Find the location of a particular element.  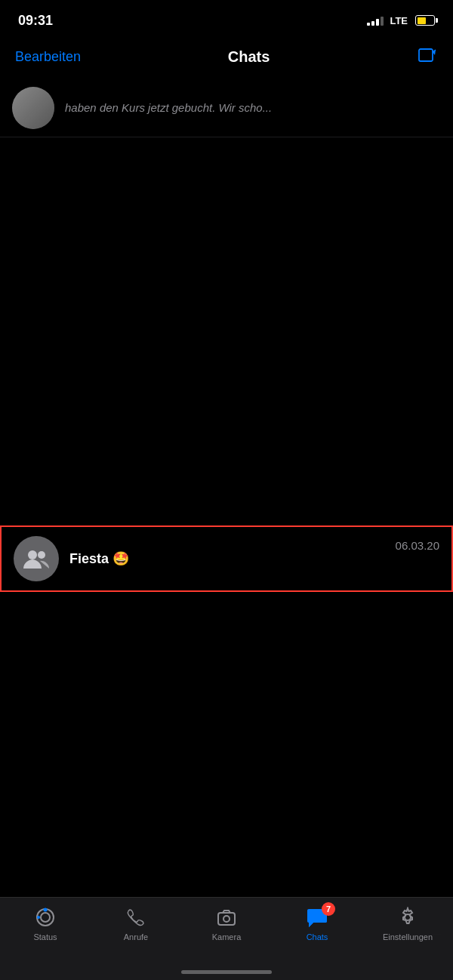

tab-calls-icon-wrap is located at coordinates (136, 917).